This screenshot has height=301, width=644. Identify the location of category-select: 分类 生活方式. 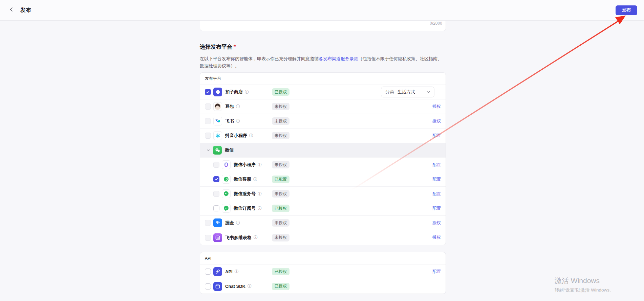
(408, 92).